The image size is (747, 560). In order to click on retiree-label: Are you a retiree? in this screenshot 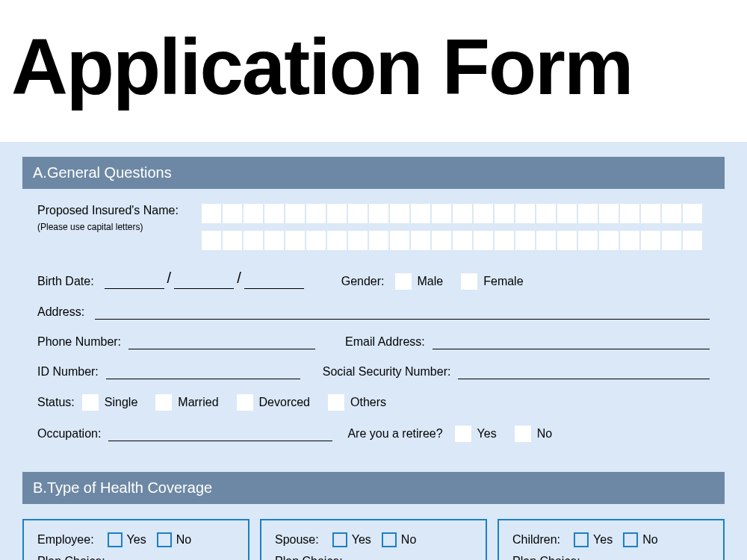, I will do `click(394, 434)`.